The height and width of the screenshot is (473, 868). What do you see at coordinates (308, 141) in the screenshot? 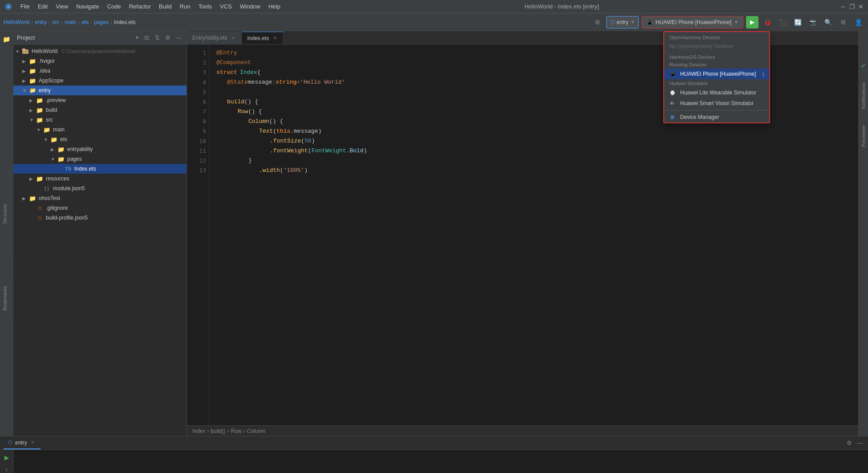
I see `num-50: 50` at bounding box center [308, 141].